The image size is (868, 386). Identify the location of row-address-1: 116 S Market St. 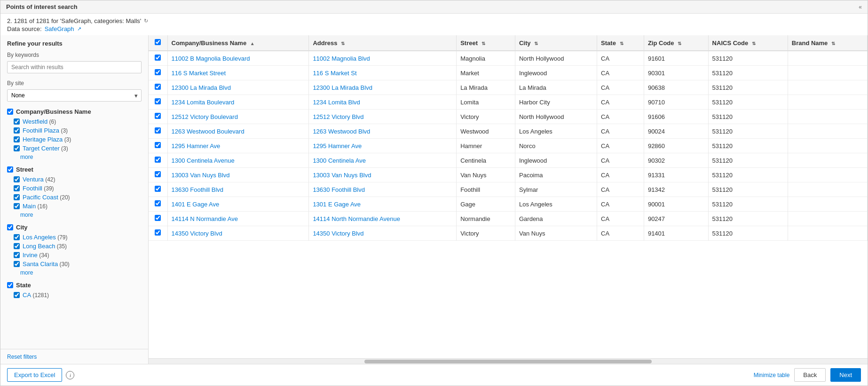
(383, 73).